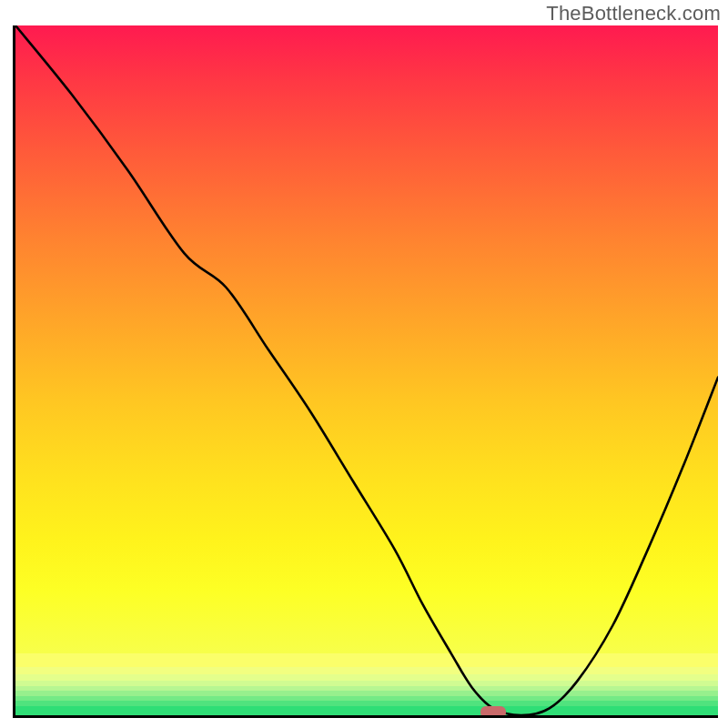 This screenshot has height=728, width=728. I want to click on optimal-marker, so click(493, 711).